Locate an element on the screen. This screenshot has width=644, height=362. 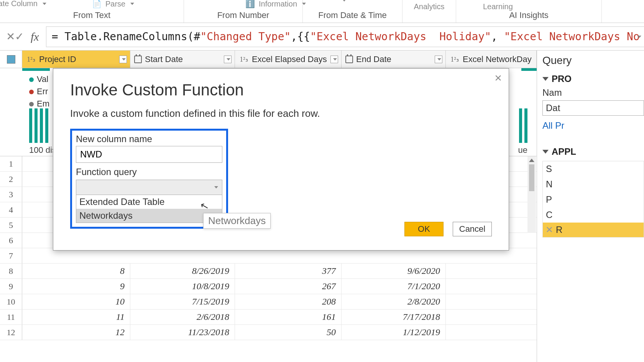
ribbon-group-label: From Number is located at coordinates (243, 15).